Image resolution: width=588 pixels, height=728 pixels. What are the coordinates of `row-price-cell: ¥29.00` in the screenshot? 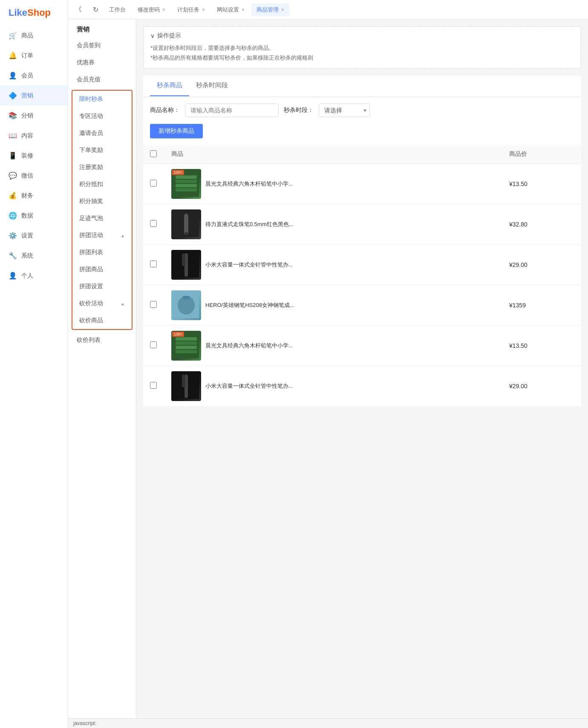 It's located at (542, 265).